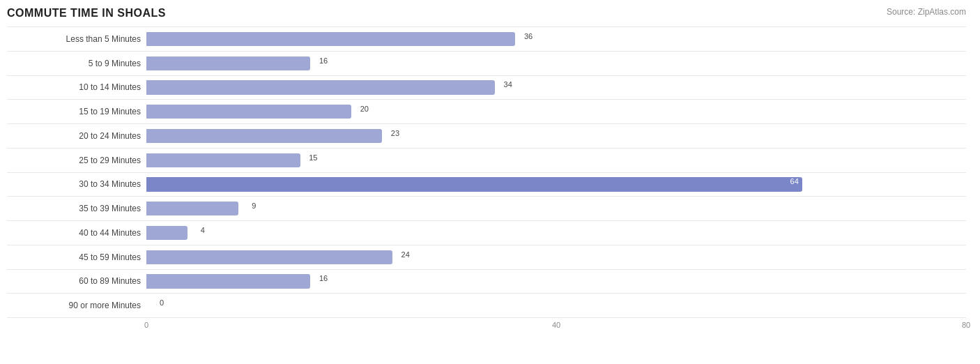 The image size is (980, 364). What do you see at coordinates (264, 136) in the screenshot?
I see `bar: 23` at bounding box center [264, 136].